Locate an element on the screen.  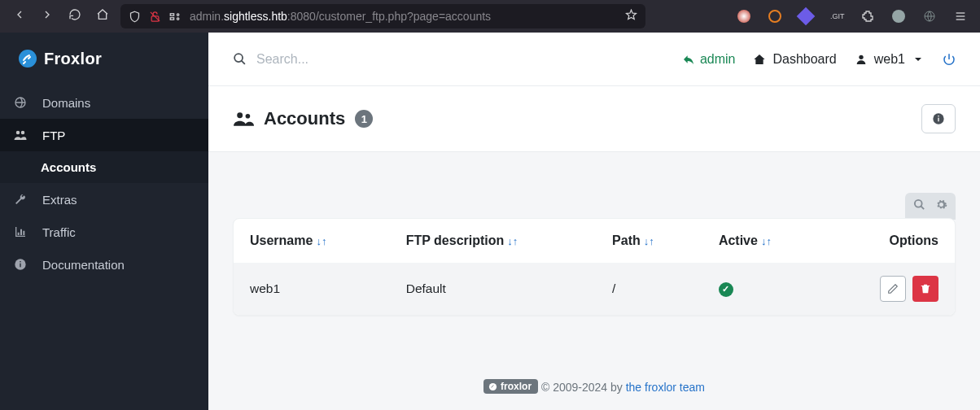
table-search-button is located at coordinates (920, 207).